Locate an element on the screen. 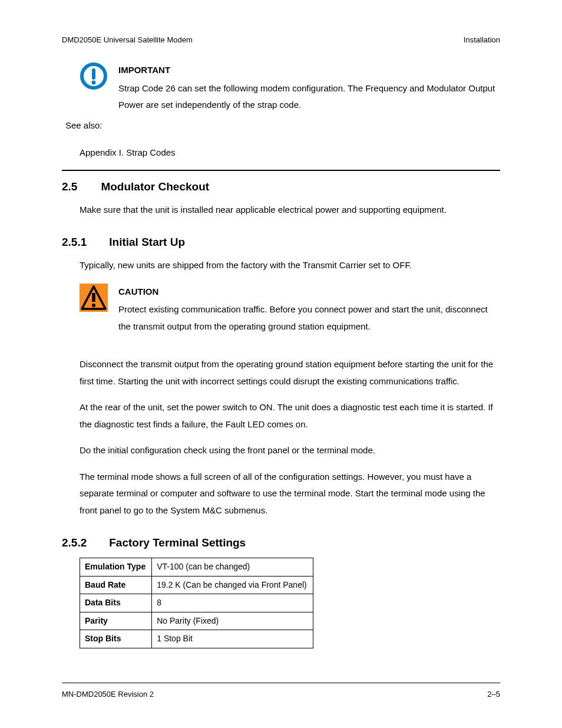 This screenshot has height=728, width=562. setting-value: No Parity (Fixed) is located at coordinates (233, 621).